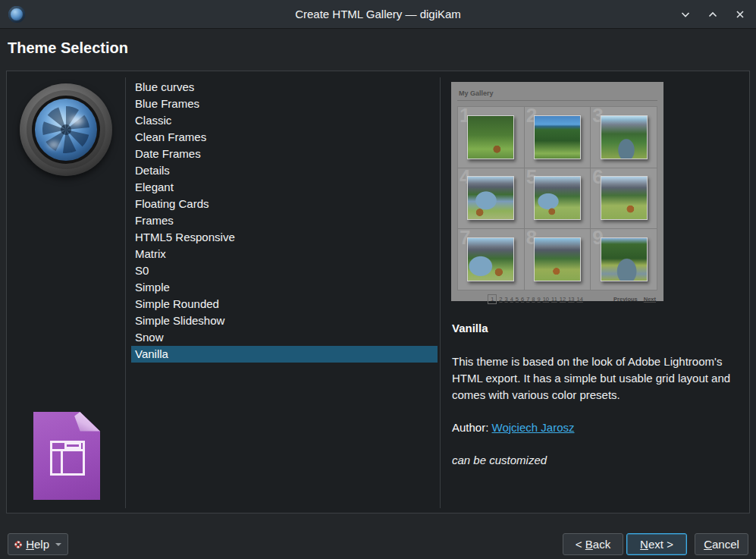 The width and height of the screenshot is (756, 559). Describe the element at coordinates (66, 130) in the screenshot. I see `digikam-lens-logo` at that location.